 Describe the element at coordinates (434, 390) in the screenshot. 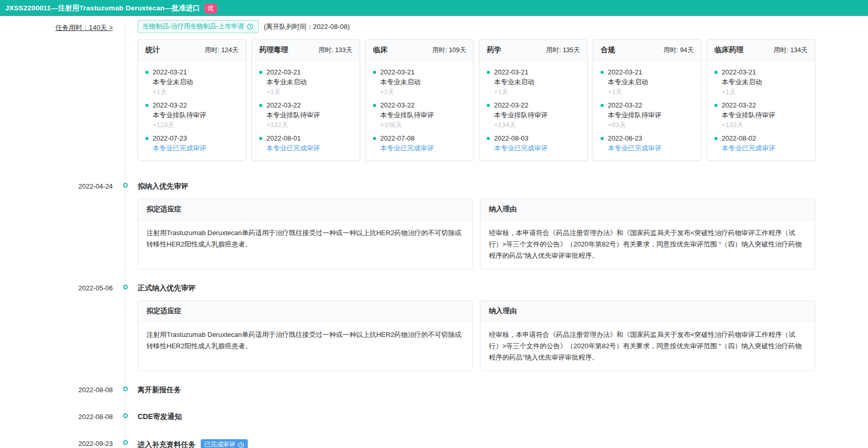

I see `timeline-item: 2022-08-08 离开新报任务` at that location.